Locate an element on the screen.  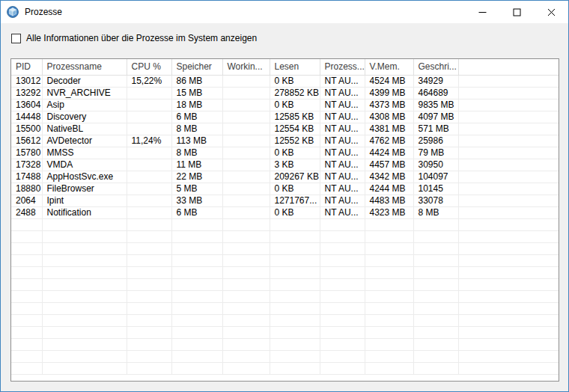
process-row: 13012Decoder15,22%86 MB0 KBNT AU...4524 … is located at coordinates (284, 81).